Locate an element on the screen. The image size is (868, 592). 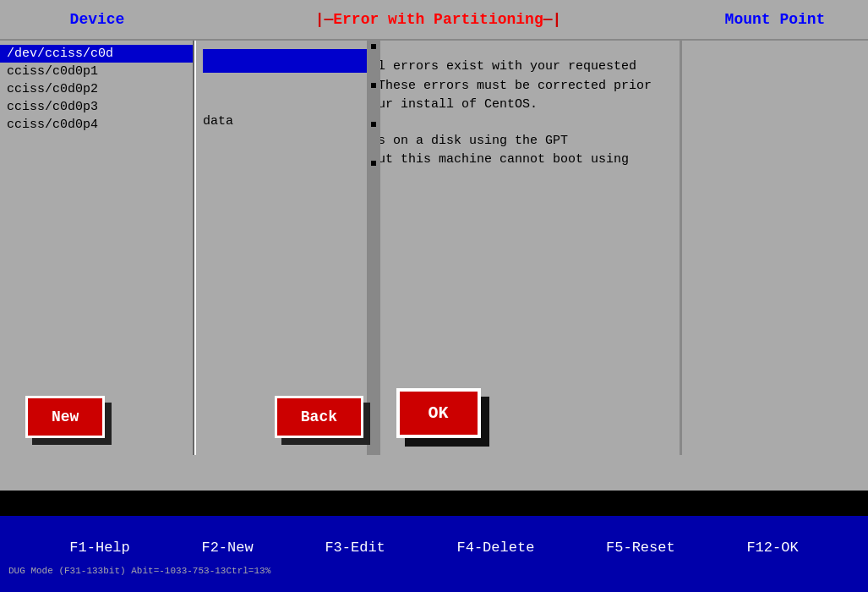
footer-keys-row: F1-Help F2-New F3-Edit F4-Delete F5-Rese… is located at coordinates (434, 548).